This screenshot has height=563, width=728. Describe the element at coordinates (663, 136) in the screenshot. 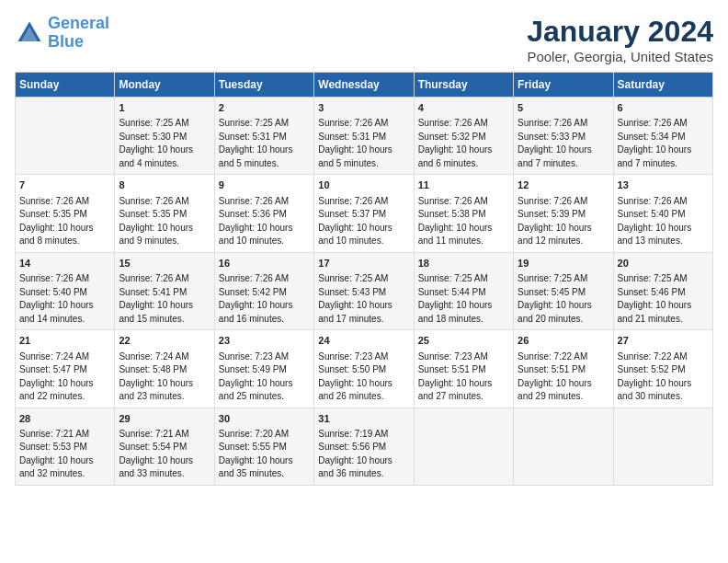

I see `calendar-cell: 6Sunrise: 7:26 AM Sunset: 5:34 PM Daylig…` at that location.